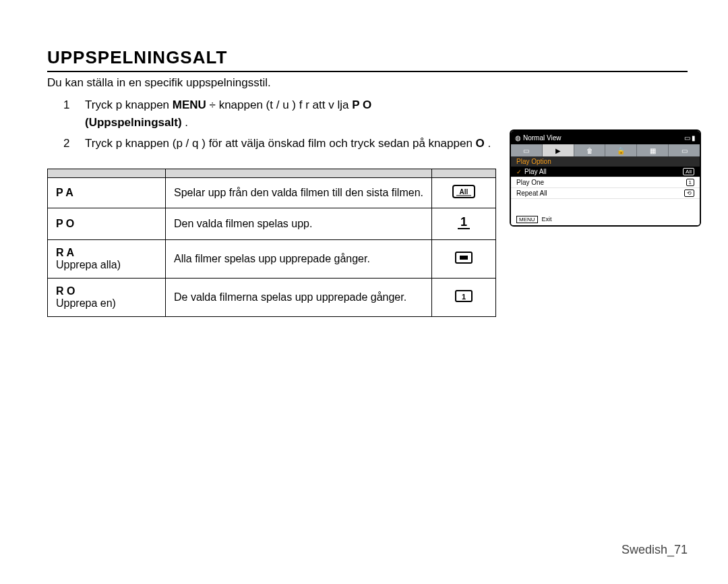 The image size is (728, 584). What do you see at coordinates (367, 58) in the screenshot?
I see `page-heading: UPPSPELNINGSALT` at bounding box center [367, 58].